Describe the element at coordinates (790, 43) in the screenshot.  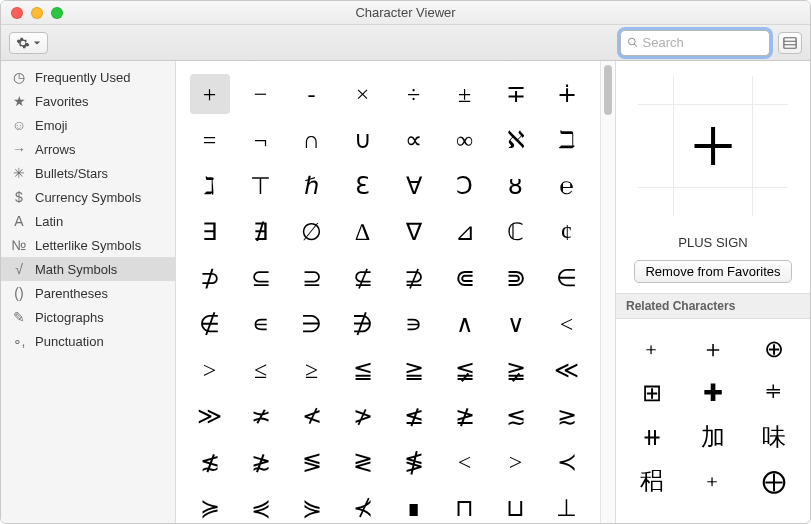
I see `collapse-panel-button` at that location.